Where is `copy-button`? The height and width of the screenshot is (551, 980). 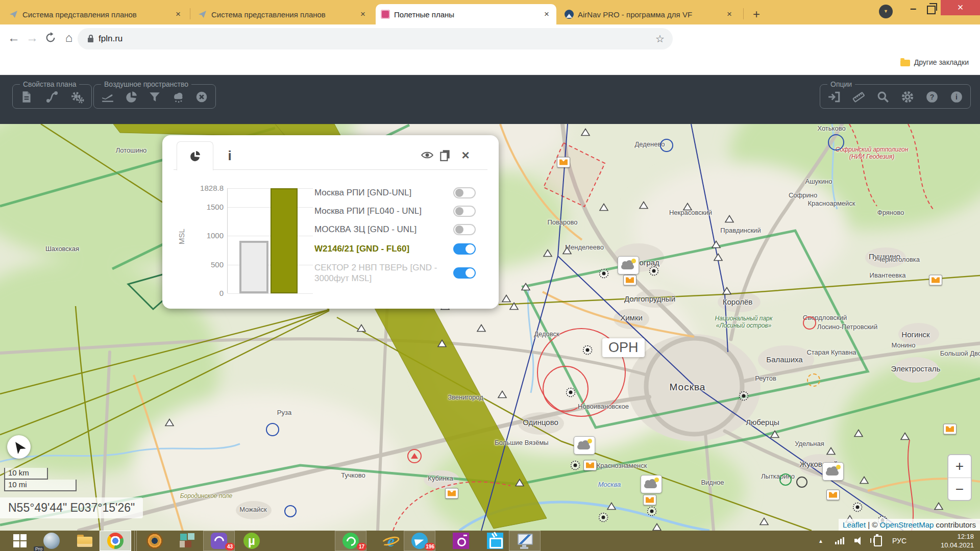 copy-button is located at coordinates (445, 155).